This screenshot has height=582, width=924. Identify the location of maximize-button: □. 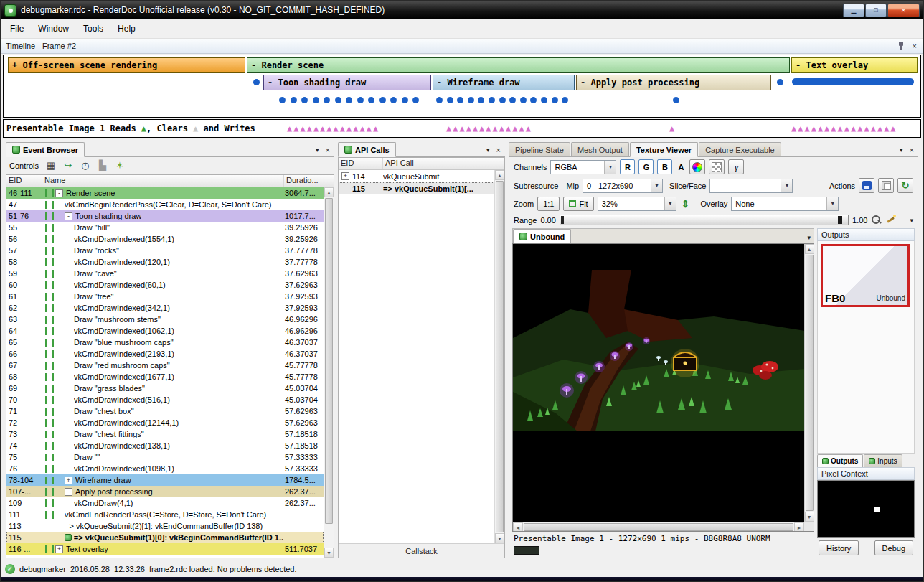
(876, 10).